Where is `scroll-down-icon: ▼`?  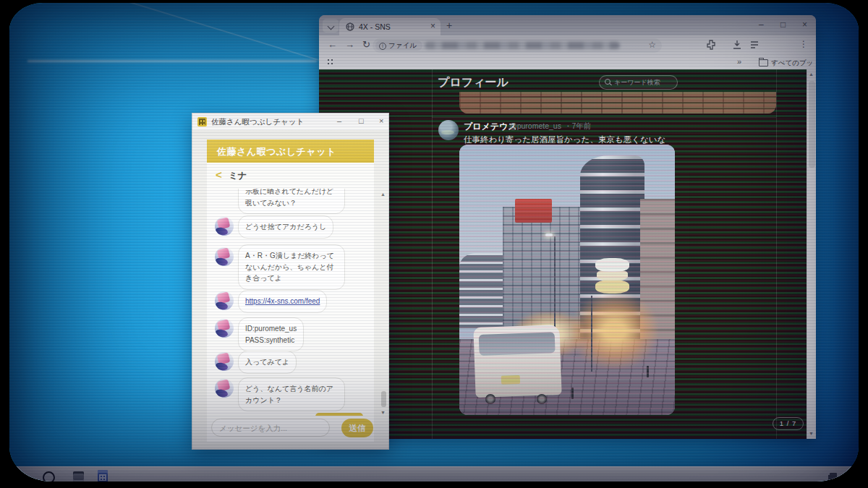 scroll-down-icon: ▼ is located at coordinates (812, 434).